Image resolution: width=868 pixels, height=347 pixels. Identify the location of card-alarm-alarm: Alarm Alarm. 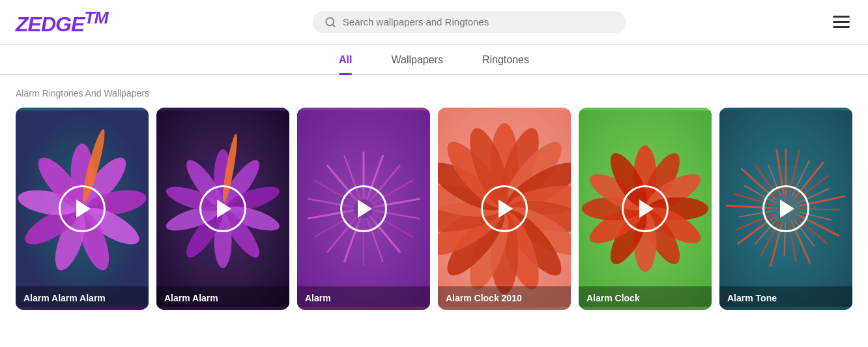
(223, 209).